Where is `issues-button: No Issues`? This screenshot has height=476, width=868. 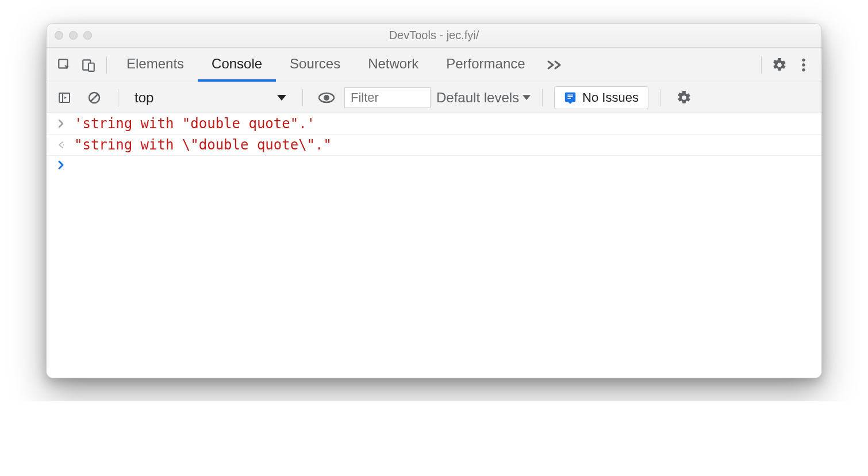 issues-button: No Issues is located at coordinates (601, 98).